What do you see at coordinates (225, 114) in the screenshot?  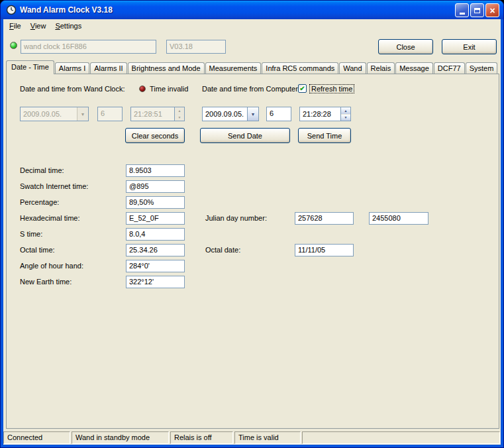 I see `computer-date-value: 2009.09.05.` at bounding box center [225, 114].